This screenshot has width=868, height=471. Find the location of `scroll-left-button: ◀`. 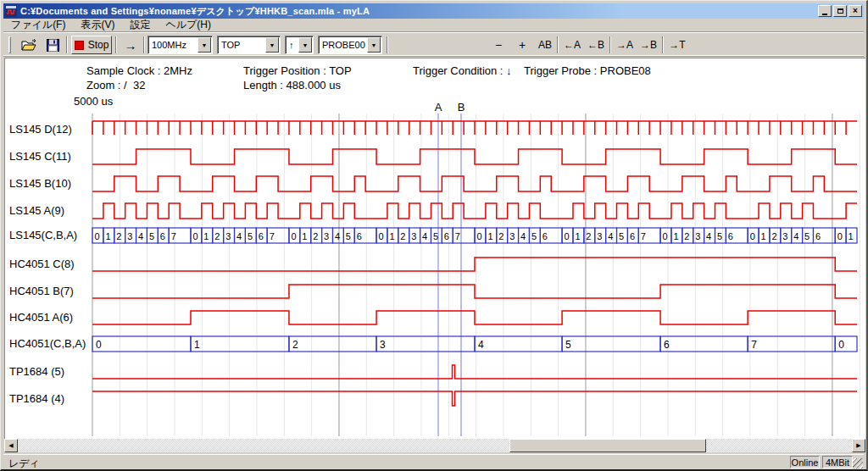

scroll-left-button: ◀ is located at coordinates (11, 446).